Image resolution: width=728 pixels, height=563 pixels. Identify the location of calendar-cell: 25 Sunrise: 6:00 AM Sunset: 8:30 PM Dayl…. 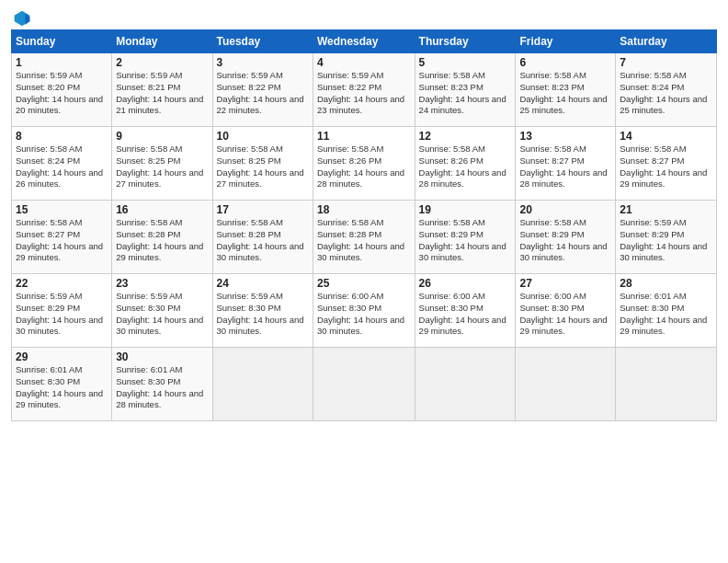
(364, 311).